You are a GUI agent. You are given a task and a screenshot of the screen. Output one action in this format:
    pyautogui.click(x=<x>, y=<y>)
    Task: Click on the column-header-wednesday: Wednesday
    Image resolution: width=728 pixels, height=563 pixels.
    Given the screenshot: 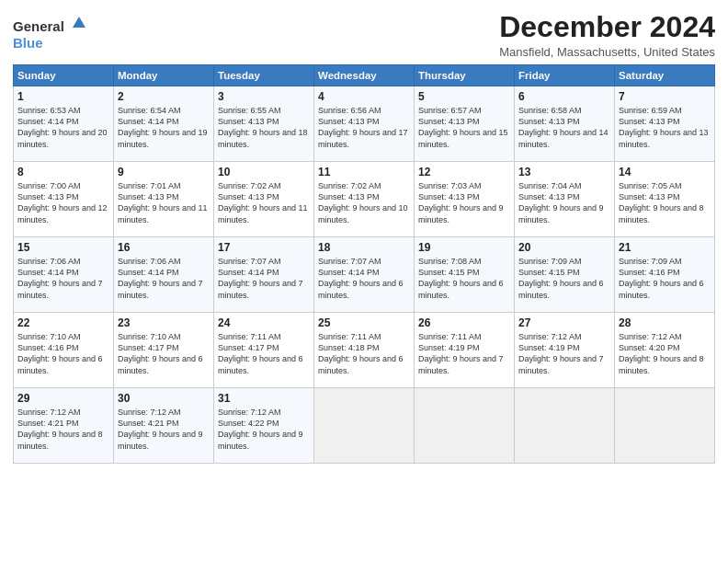 What is the action you would take?
    pyautogui.click(x=364, y=75)
    